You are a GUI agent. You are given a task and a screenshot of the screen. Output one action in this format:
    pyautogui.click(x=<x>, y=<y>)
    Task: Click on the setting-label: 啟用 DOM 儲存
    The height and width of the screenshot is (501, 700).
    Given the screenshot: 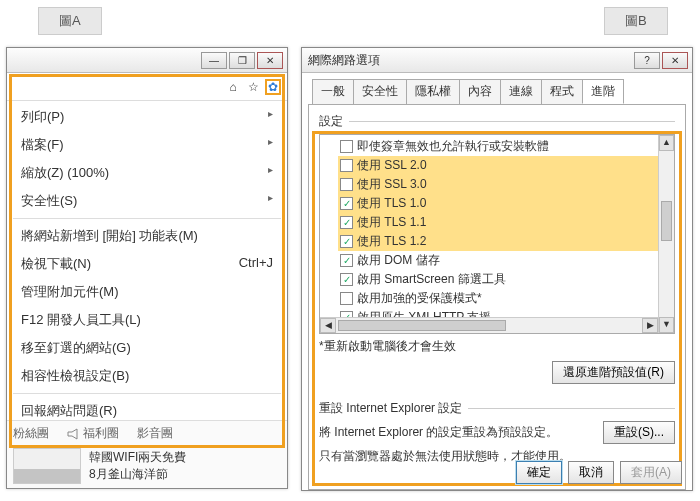 What is the action you would take?
    pyautogui.click(x=398, y=260)
    